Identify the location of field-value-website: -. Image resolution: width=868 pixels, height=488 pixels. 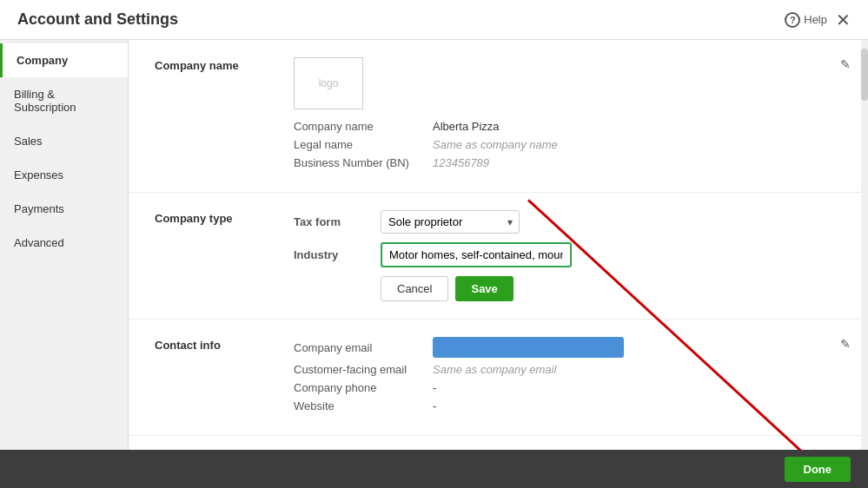
(434, 406).